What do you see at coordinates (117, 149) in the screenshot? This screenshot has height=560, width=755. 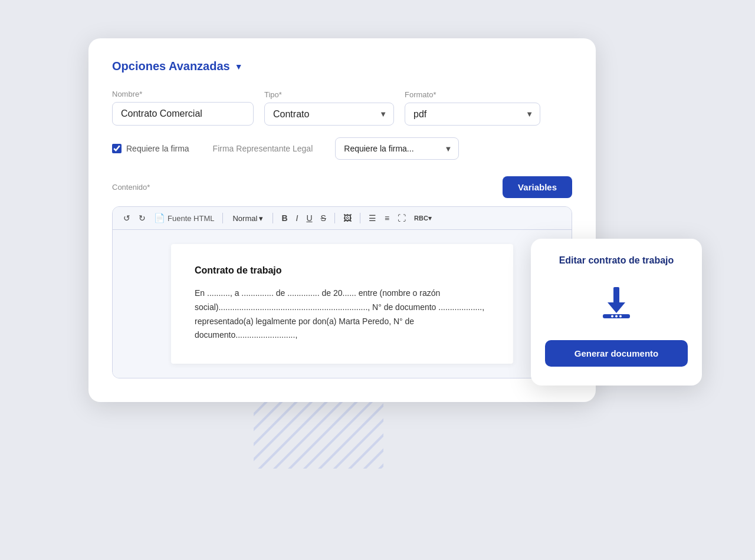 I see `requiere-firma-checkbox` at bounding box center [117, 149].